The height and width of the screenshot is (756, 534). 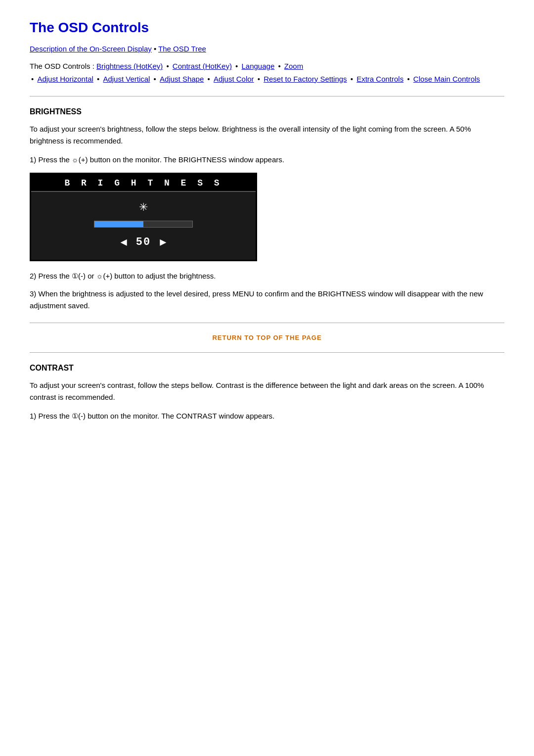 I want to click on breadcrumb-extra-controls: Extra Controls, so click(x=380, y=79).